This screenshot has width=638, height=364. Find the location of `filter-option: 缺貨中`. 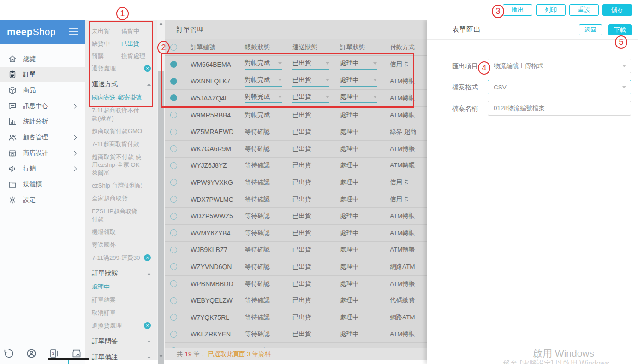

filter-option: 缺貨中 is located at coordinates (107, 43).